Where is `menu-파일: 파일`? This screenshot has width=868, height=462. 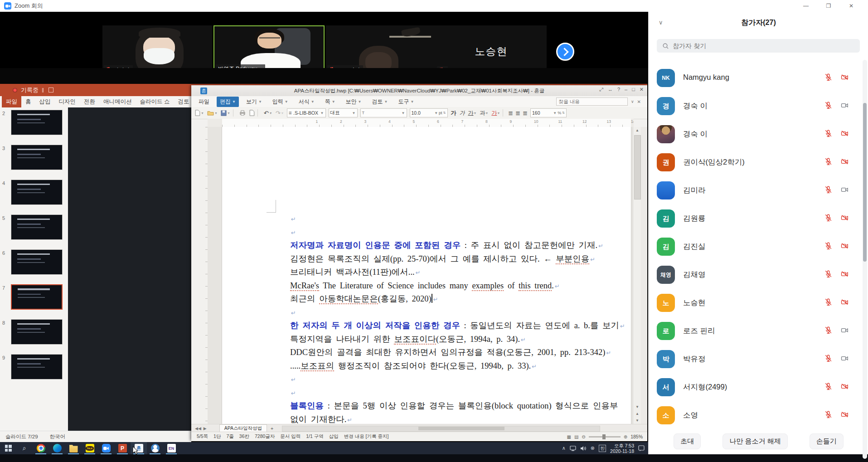
menu-파일: 파일 is located at coordinates (204, 102).